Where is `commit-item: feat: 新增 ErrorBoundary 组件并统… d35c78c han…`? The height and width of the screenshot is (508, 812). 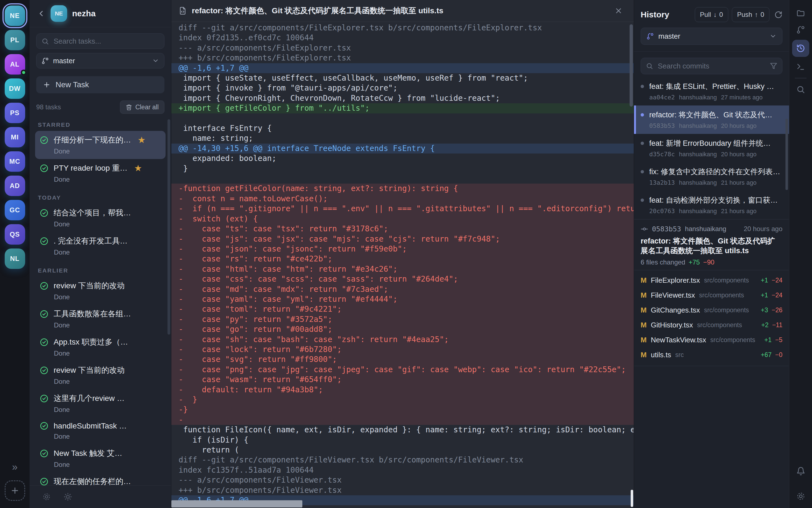 commit-item: feat: 新增 ErrorBoundary 组件并统… d35c78c han… is located at coordinates (711, 148).